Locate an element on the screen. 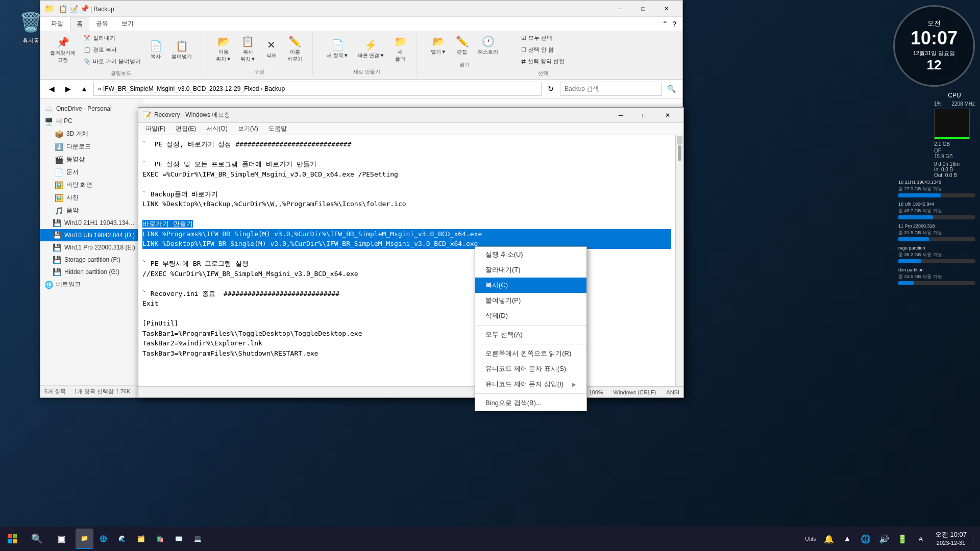 The image size is (980, 551). text-line-3: EXEC =%CurDir%\IFW_BR_SimpleM_Msgini_v3.… is located at coordinates (407, 174).